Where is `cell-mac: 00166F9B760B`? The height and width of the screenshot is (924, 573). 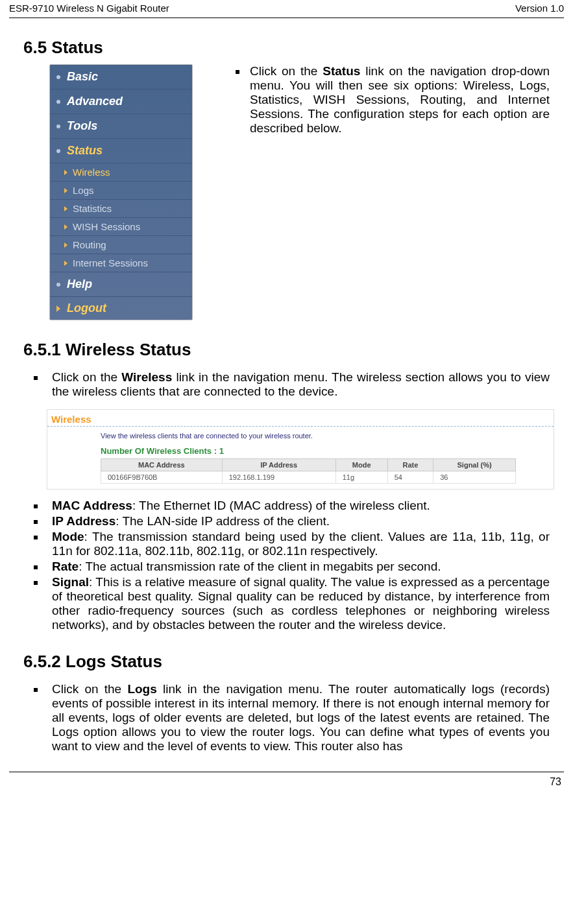 cell-mac: 00166F9B760B is located at coordinates (162, 477).